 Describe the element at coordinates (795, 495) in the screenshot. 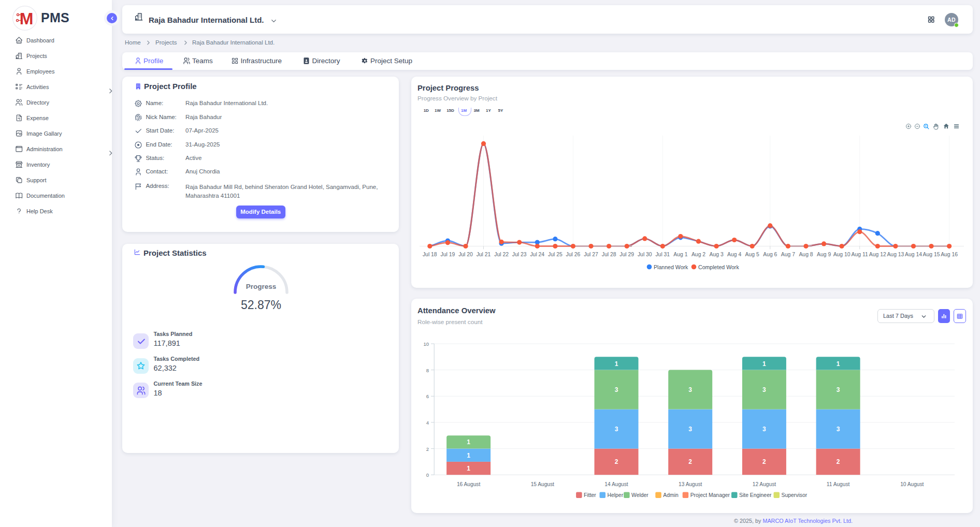

I see `svg-text: Supervisor` at that location.